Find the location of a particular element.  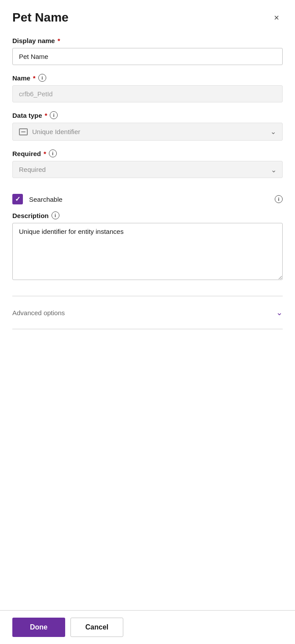

display-name-required: * is located at coordinates (59, 40).